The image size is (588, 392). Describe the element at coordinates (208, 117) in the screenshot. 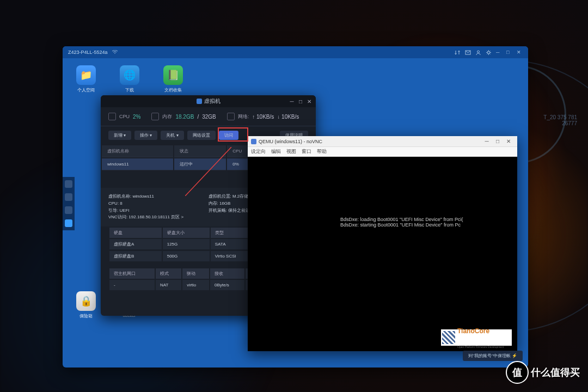

I see `vm-stats-bar: CPU 2% 内存 18.2GB / 32GB 网络: ↑ 10KB/s ↓ 1…` at that location.